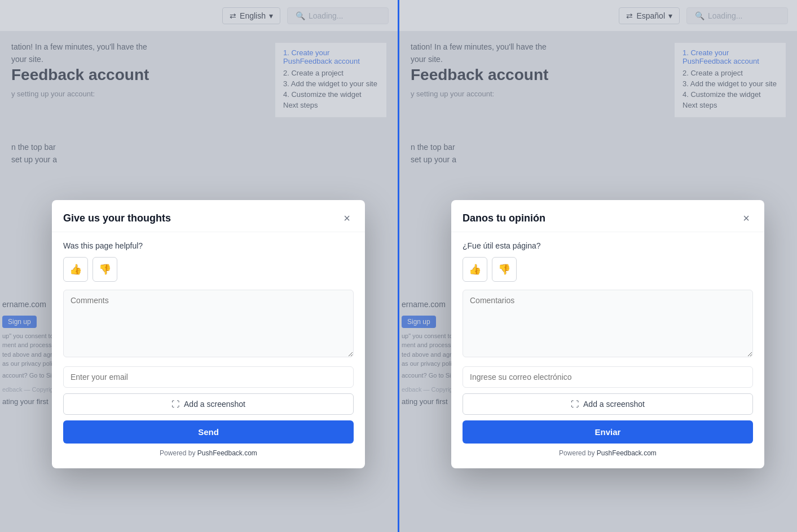 This screenshot has width=797, height=532. I want to click on thumbs-down-button: 👎, so click(105, 269).